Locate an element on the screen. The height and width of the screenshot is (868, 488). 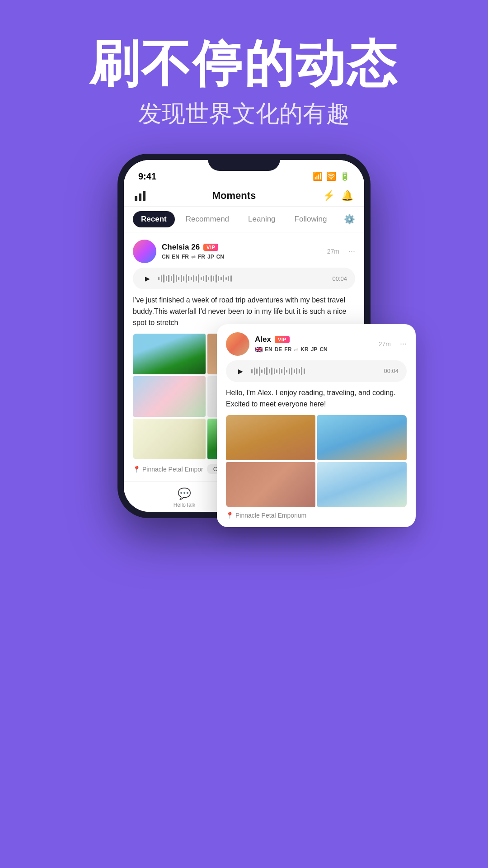
post-text-alex: Hello, I'm Alex. I enjoy reading, travel… is located at coordinates (316, 399).